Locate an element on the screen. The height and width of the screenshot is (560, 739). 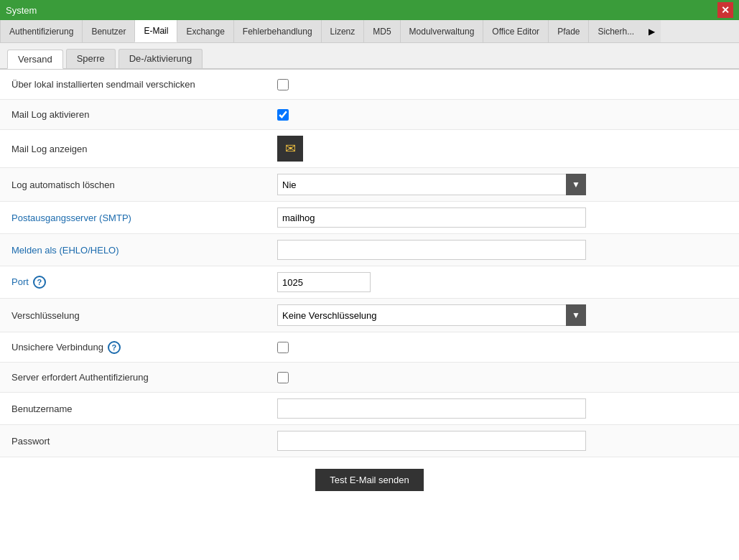
input-port is located at coordinates (324, 282).